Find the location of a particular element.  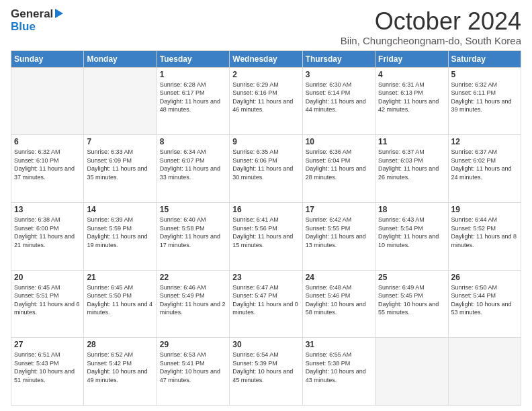

table-row: 28Sunrise: 6:52 AMSunset: 5:42 PMDayligh… is located at coordinates (120, 372).